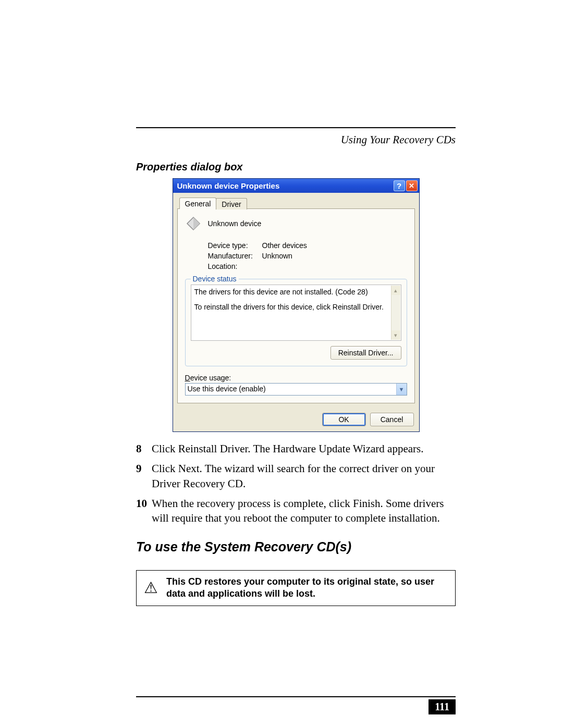 Image resolution: width=563 pixels, height=728 pixels. What do you see at coordinates (235, 266) in the screenshot?
I see `location-label: Location:` at bounding box center [235, 266].